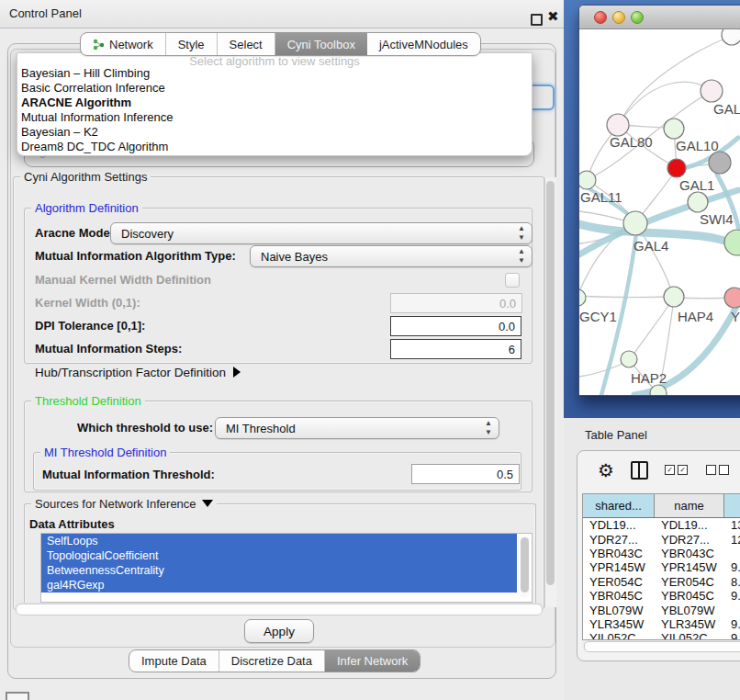  Describe the element at coordinates (619, 595) in the screenshot. I see `table-cell: YBR045C` at that location.